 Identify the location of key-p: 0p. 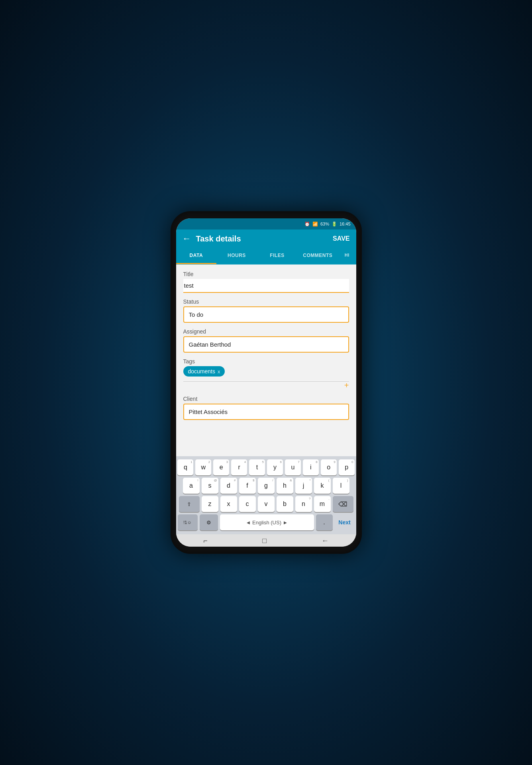
(347, 467).